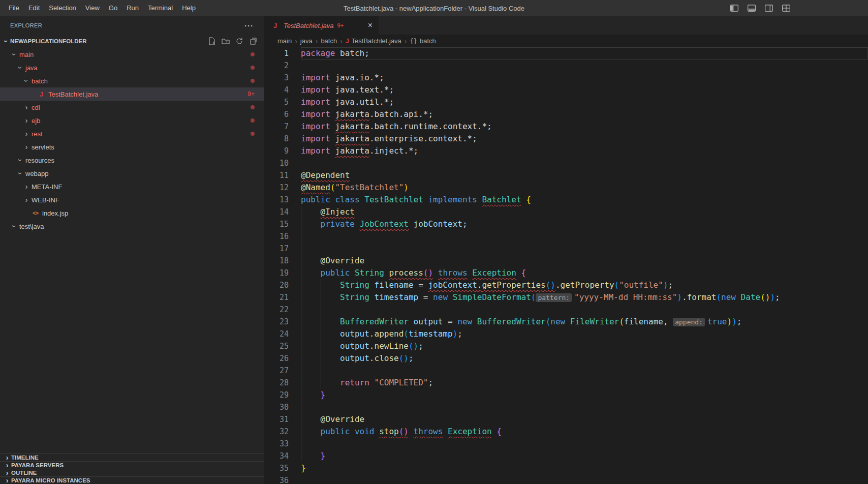 Image resolution: width=868 pixels, height=484 pixels. I want to click on code-line-18: 18 @Override, so click(566, 261).